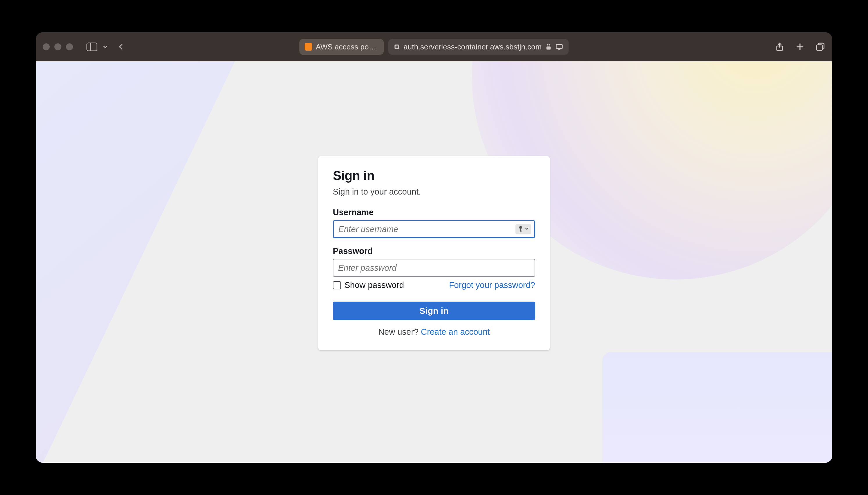  Describe the element at coordinates (455, 332) in the screenshot. I see `create-account-link: Create an account` at that location.